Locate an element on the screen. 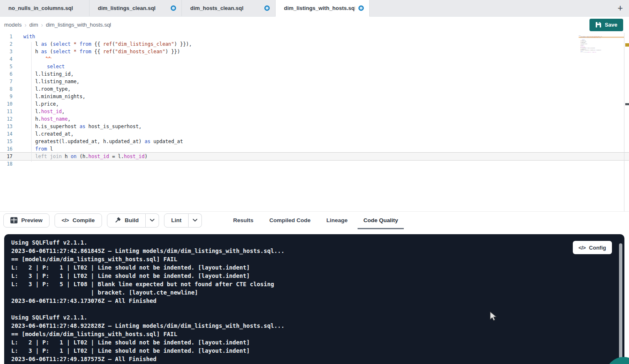 The height and width of the screenshot is (364, 629). code-line: 5 select is located at coordinates (315, 67).